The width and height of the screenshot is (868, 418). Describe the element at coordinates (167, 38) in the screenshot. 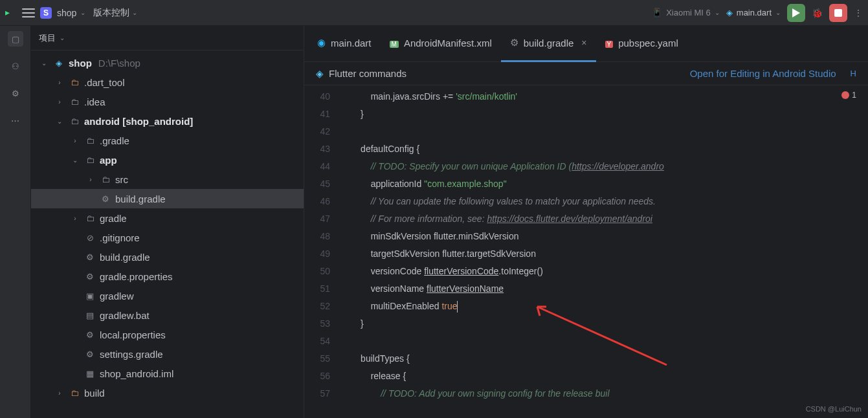

I see `sidebar-header: 项目 ⌄` at that location.